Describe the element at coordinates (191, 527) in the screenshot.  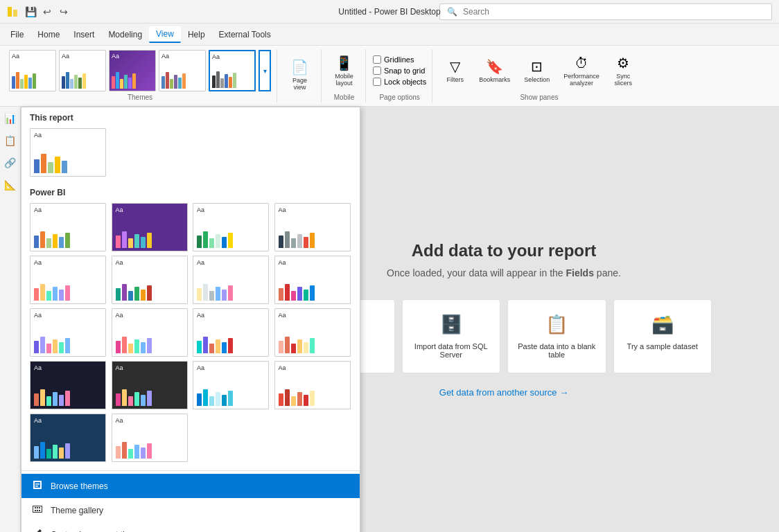
I see `customize-theme-item: Customize current theme` at that location.